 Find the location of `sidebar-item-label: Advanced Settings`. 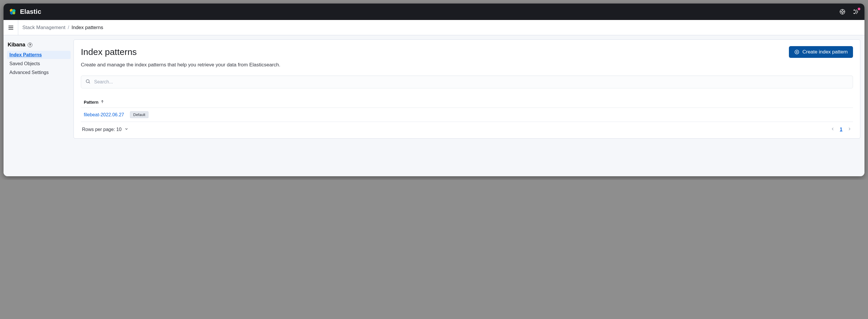

sidebar-item-label: Advanced Settings is located at coordinates (29, 73).